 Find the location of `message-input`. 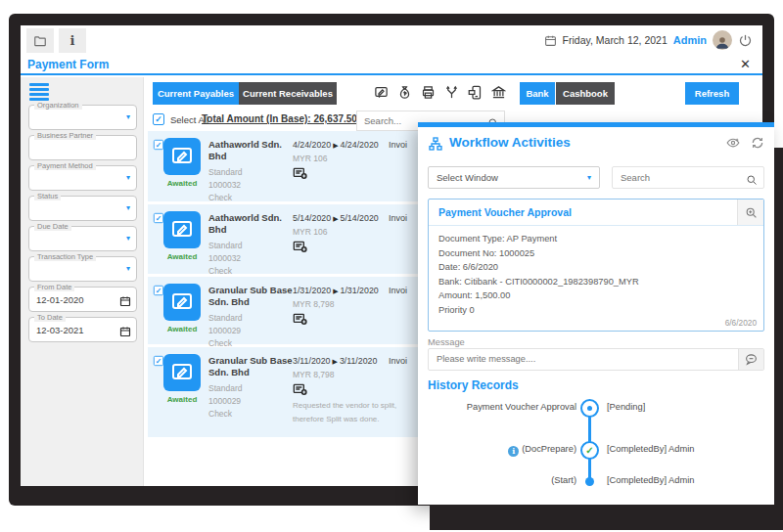

message-input is located at coordinates (578, 359).